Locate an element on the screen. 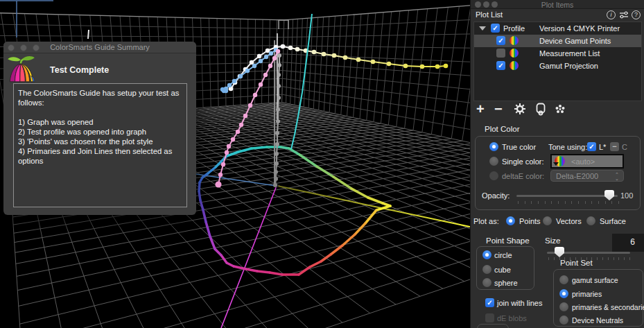 This screenshot has height=328, width=644. instrument-icon is located at coordinates (541, 110).